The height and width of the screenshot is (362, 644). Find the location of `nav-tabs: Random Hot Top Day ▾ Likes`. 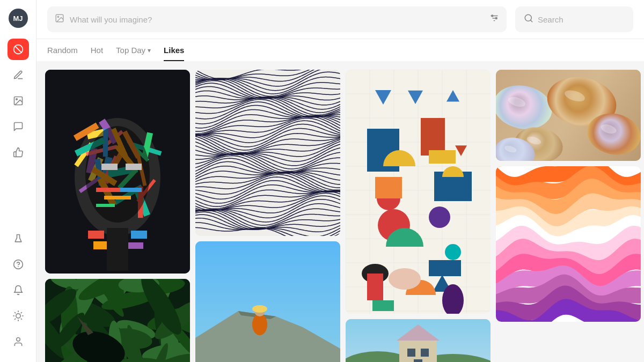

nav-tabs: Random Hot Top Day ▾ Likes is located at coordinates (340, 50).